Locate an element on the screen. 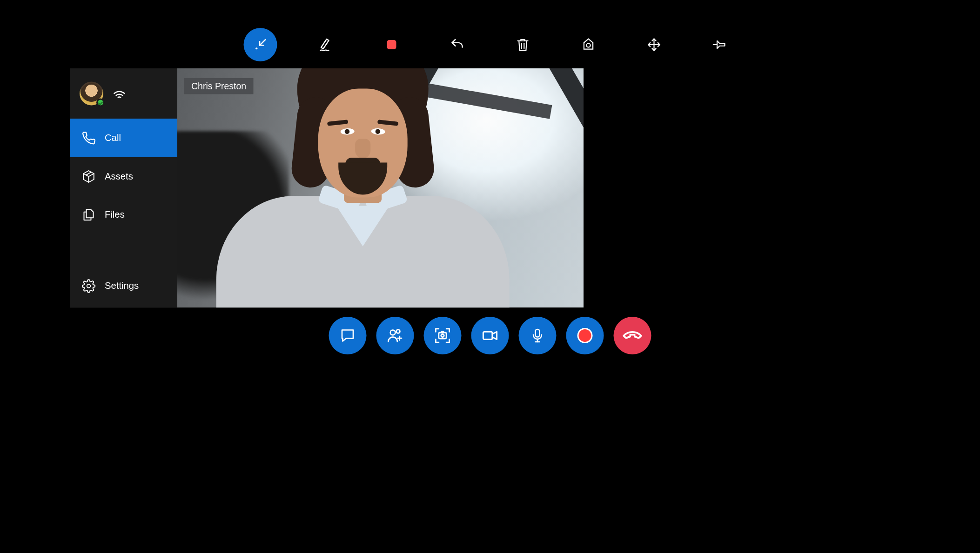 This screenshot has width=980, height=553. sidebar-item-label: Files is located at coordinates (114, 215).